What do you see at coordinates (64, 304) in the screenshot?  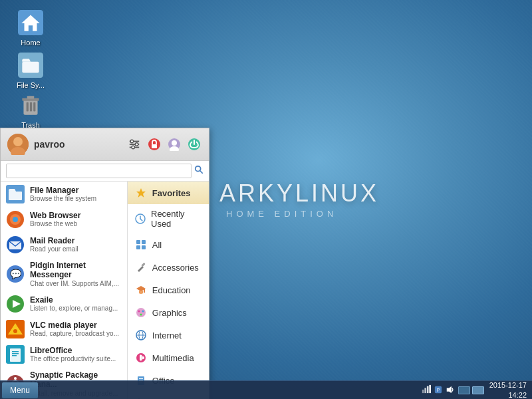 I see `app-item-exaile: Exaile Listen to, explore, or manag...` at bounding box center [64, 304].